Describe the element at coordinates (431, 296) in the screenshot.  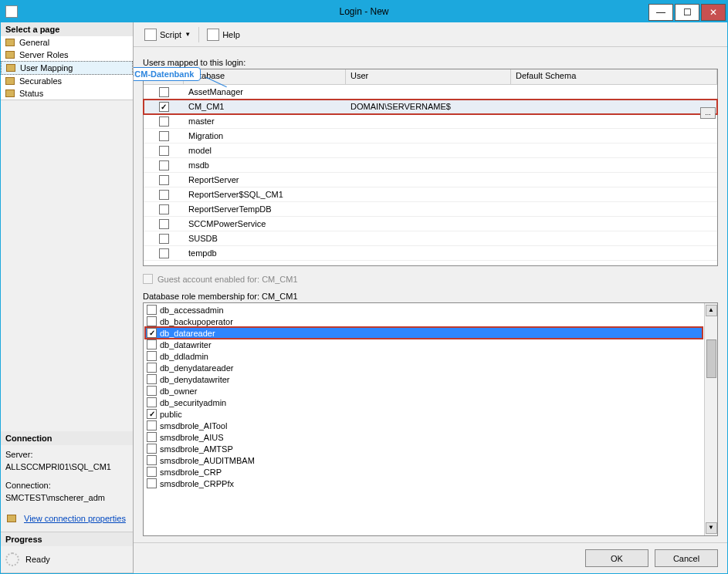
I see `role-membership-label: Database role membership for: CM_CM1` at that location.